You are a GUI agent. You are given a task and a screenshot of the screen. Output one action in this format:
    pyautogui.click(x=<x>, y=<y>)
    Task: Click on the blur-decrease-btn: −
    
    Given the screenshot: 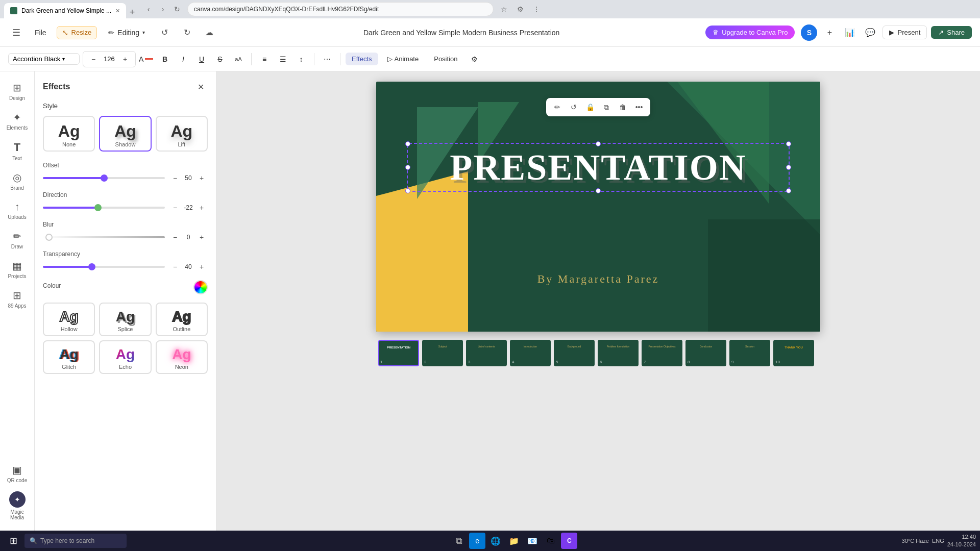 What is the action you would take?
    pyautogui.click(x=175, y=237)
    